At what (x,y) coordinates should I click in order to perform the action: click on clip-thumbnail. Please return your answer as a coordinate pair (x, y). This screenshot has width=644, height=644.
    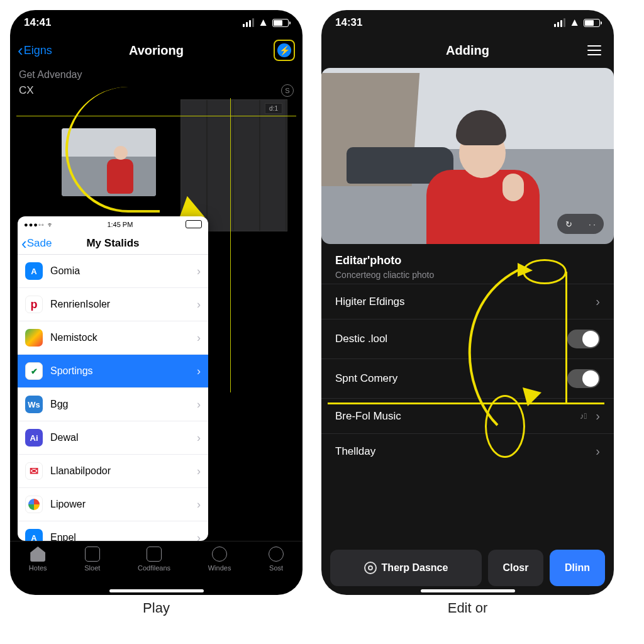
    Looking at the image, I should click on (109, 162).